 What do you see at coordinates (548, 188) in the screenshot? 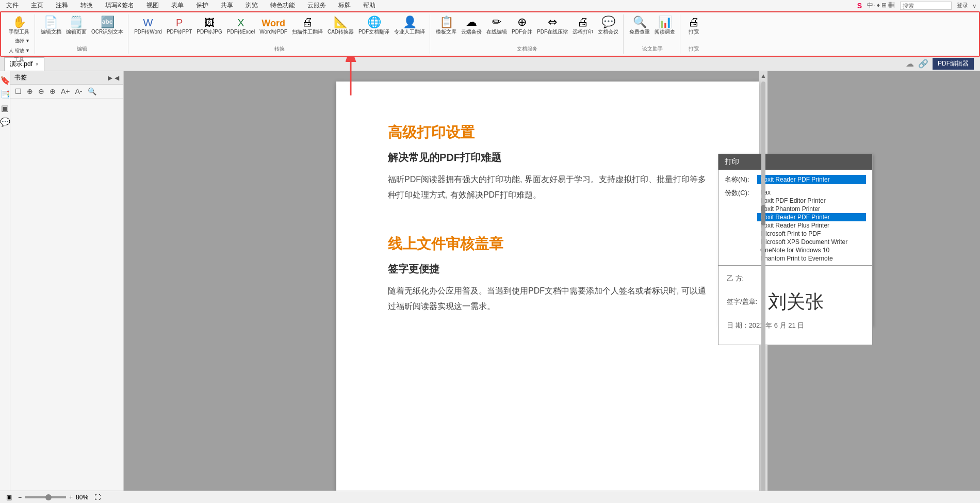
I see `section-print-body: 福昕PDF阅读器拥有强大的打印功能, 界面友好易于学习。支持虚拟打印、批量打印等…` at bounding box center [548, 188].